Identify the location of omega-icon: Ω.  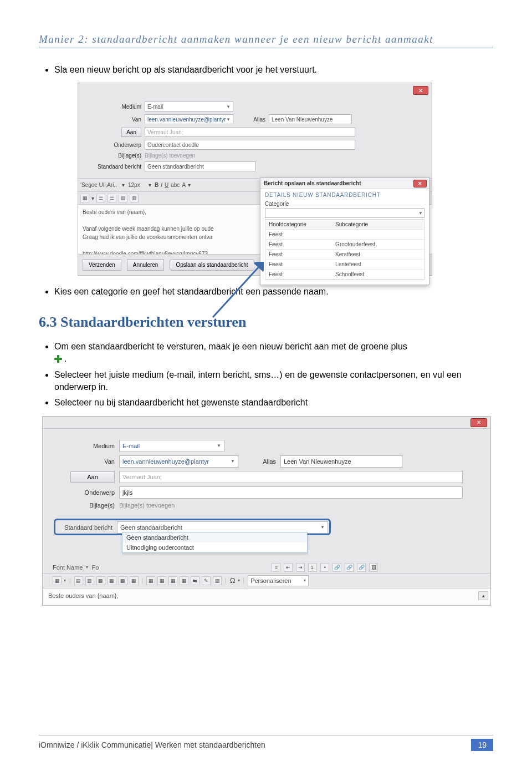
(233, 580).